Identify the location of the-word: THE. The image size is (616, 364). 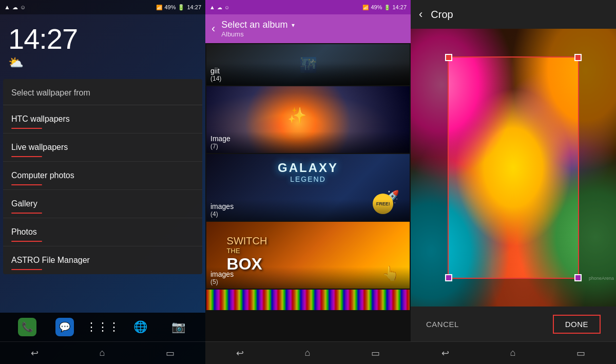
(247, 251).